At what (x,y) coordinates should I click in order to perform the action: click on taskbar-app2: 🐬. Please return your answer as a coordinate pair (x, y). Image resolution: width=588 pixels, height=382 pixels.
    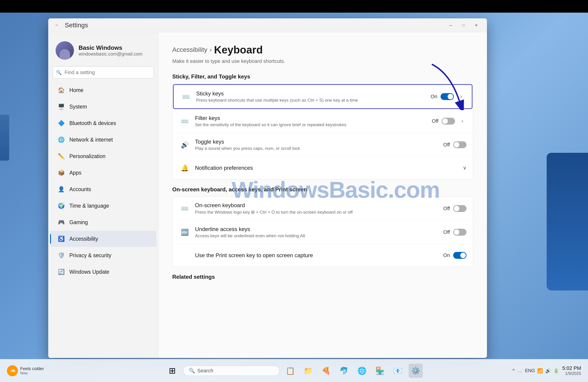
    Looking at the image, I should click on (344, 371).